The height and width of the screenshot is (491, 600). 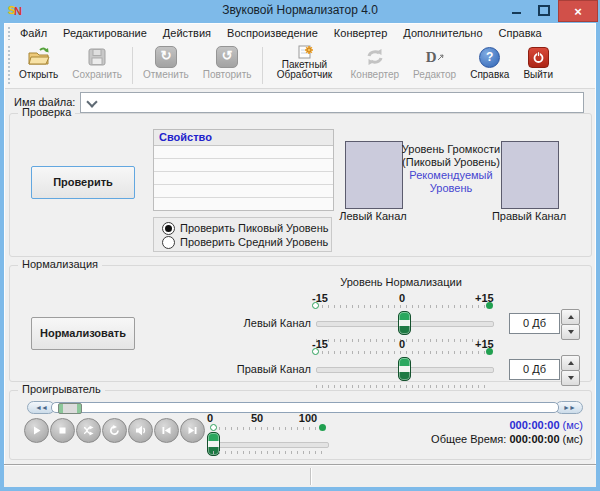 What do you see at coordinates (402, 298) in the screenshot?
I see `scale-mid-label: 0` at bounding box center [402, 298].